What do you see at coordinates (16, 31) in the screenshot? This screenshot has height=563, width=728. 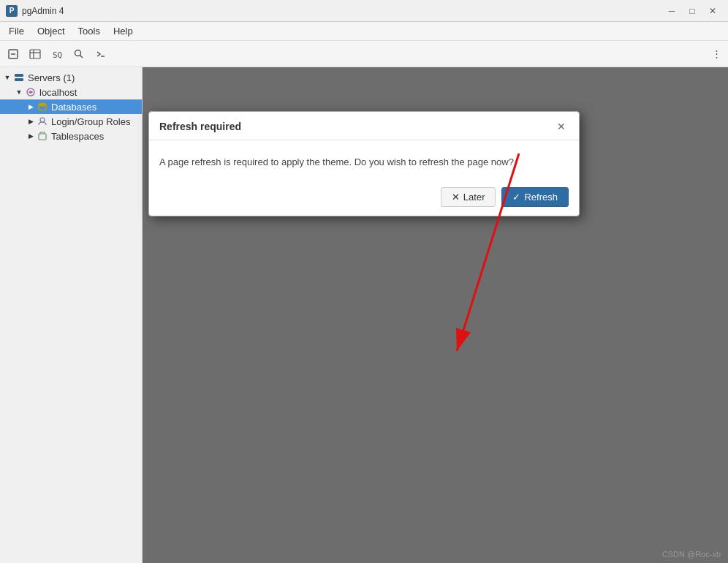 I see `menu-file: File` at bounding box center [16, 31].